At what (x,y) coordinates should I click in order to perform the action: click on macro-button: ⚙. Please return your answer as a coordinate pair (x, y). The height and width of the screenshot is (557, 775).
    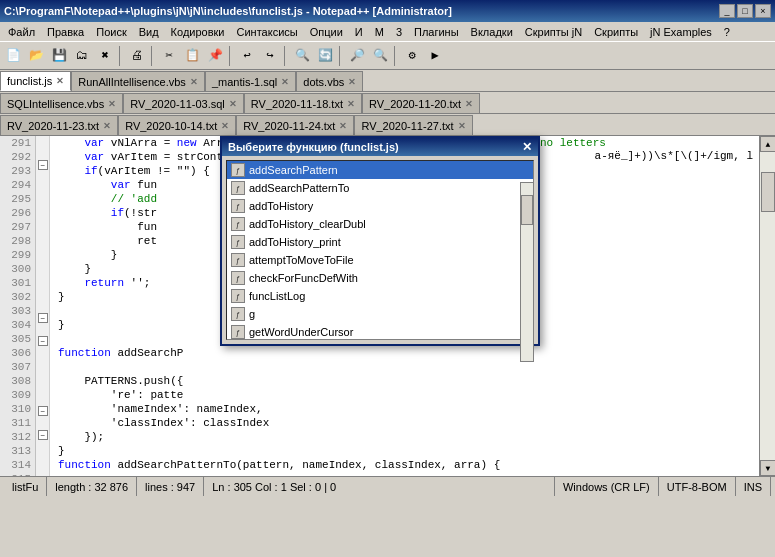
    Looking at the image, I should click on (412, 56).